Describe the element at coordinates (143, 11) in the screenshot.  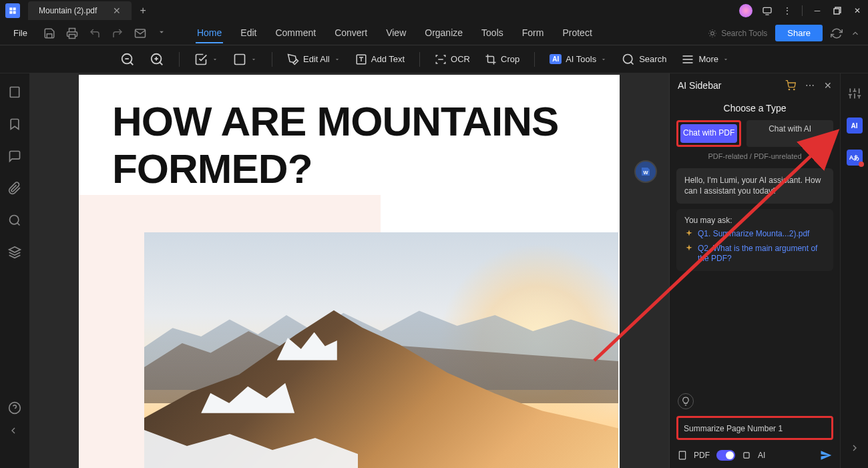
I see `new-tab-icon: +` at that location.